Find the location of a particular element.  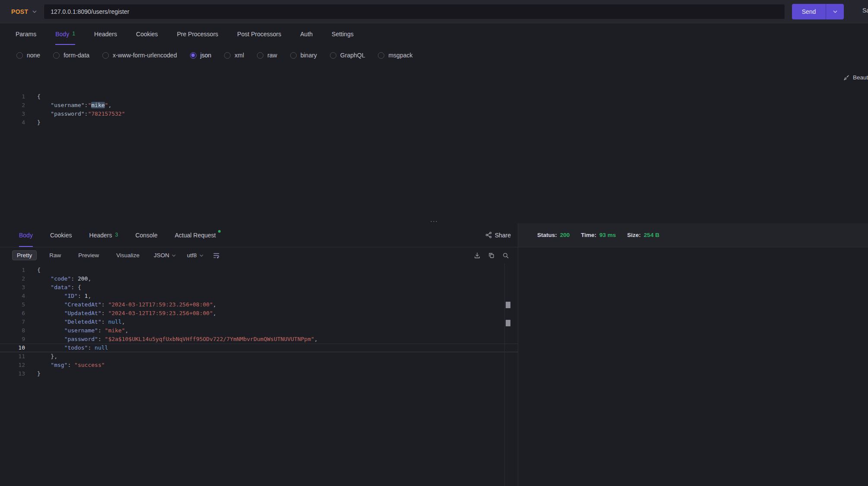

body-type-x-www-form-urlencoded: x-www-form-urlencoded is located at coordinates (140, 55).